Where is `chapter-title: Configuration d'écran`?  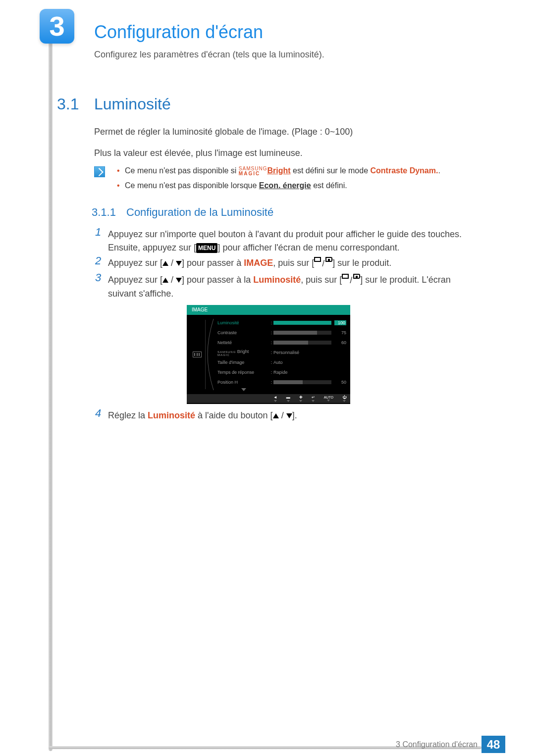 chapter-title: Configuration d'écran is located at coordinates (178, 32).